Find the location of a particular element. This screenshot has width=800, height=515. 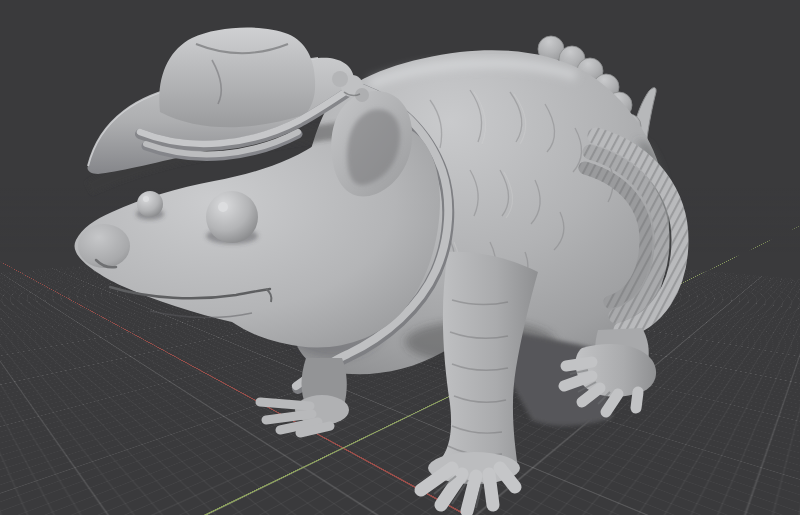

rat-nose is located at coordinates (104, 246).